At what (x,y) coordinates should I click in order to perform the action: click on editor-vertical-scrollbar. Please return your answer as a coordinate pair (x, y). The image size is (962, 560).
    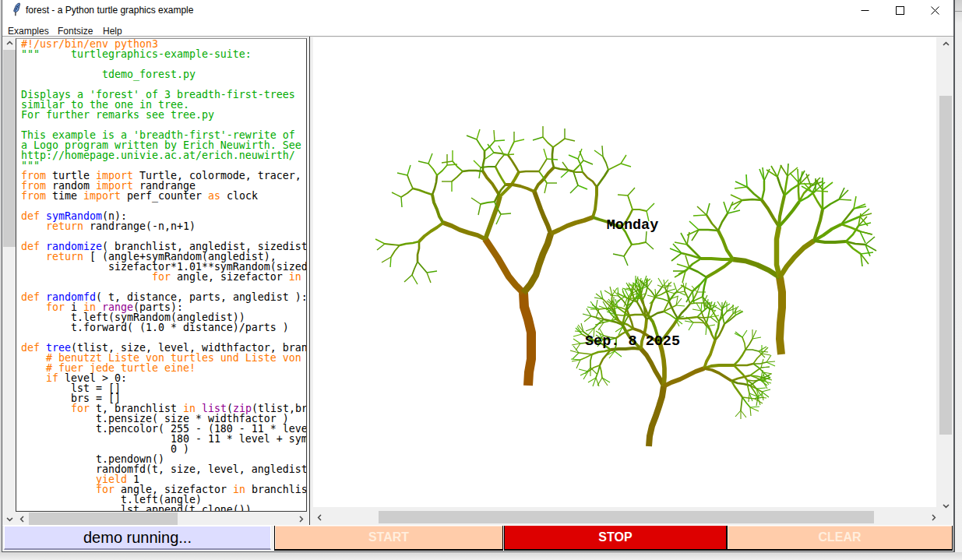
    Looking at the image, I should click on (9, 280).